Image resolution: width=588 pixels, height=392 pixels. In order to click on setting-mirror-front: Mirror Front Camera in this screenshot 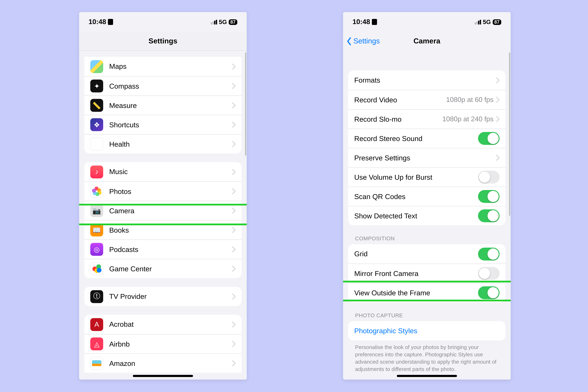, I will do `click(427, 273)`.